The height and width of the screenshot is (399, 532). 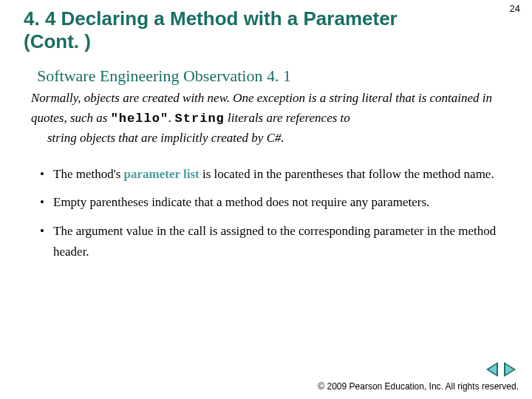 What do you see at coordinates (510, 369) in the screenshot?
I see `triangle-right-icon` at bounding box center [510, 369].